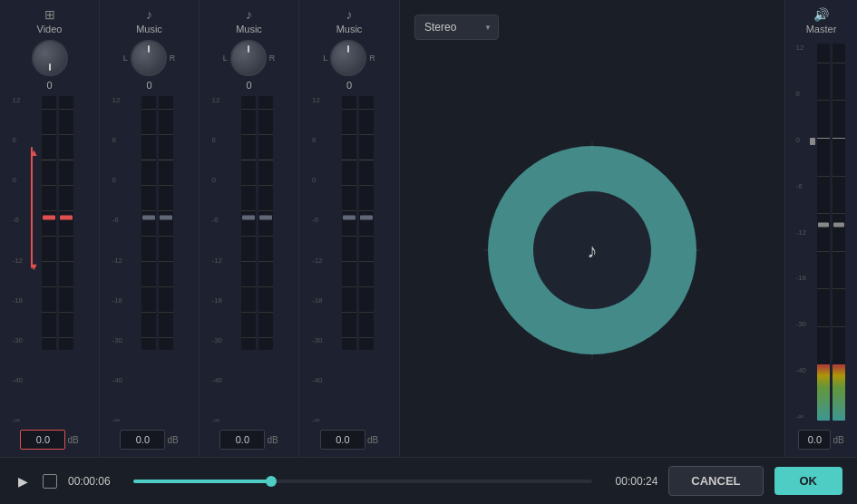  Describe the element at coordinates (821, 440) in the screenshot. I see `master-db-row: dB` at that location.